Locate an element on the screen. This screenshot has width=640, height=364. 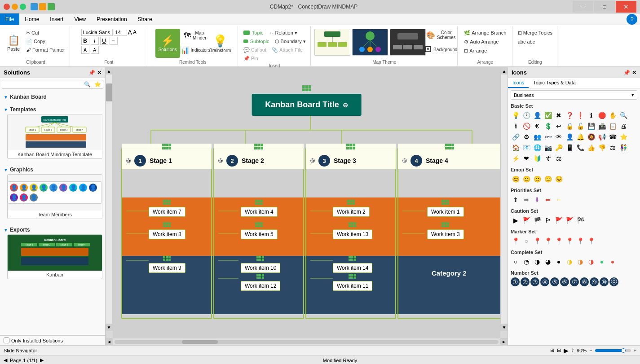
wi5-box: Work item 5 is located at coordinates (259, 234).